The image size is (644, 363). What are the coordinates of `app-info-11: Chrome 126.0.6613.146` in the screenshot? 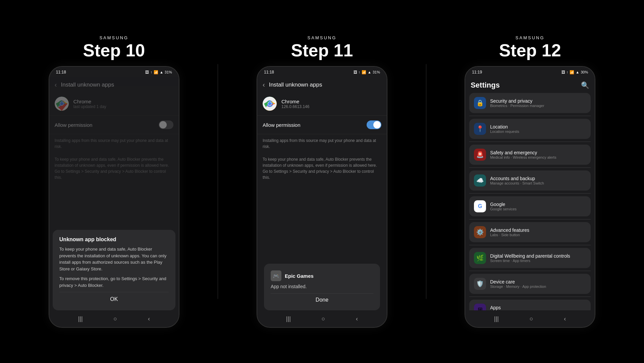 It's located at (295, 104).